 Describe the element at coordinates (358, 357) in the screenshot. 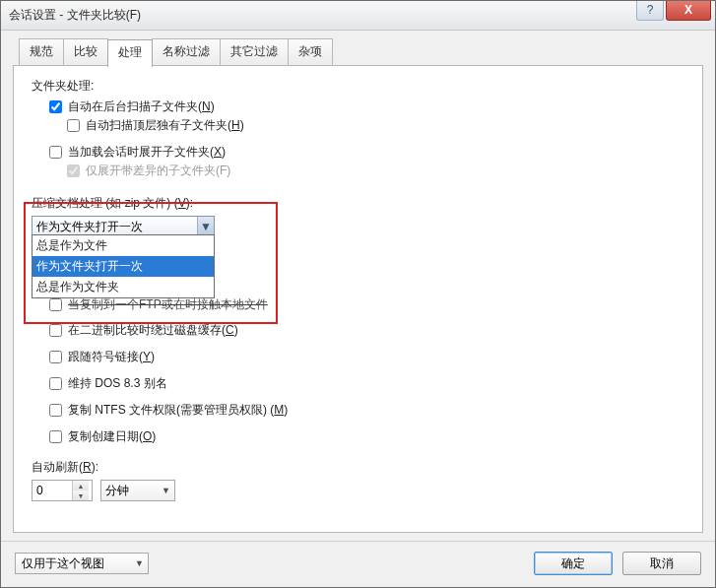

I see `row-follow-symlinks: 跟随符号链接(Y)` at that location.